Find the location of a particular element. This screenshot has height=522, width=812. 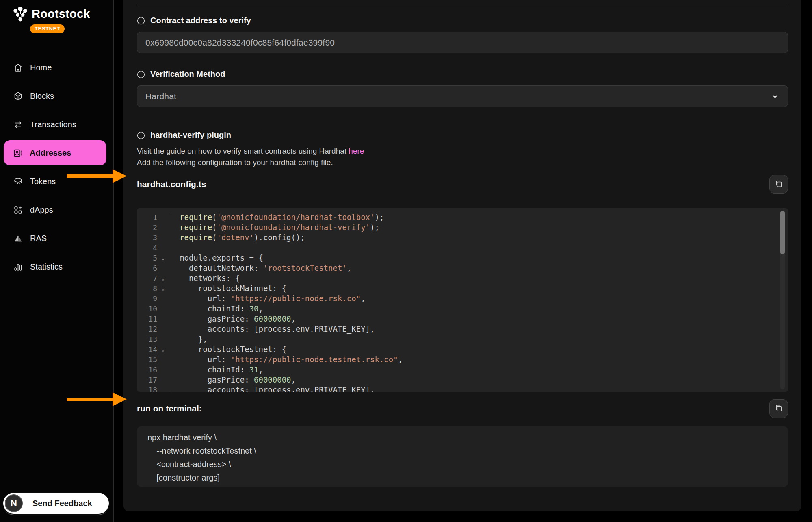

dapps-icon is located at coordinates (18, 210).